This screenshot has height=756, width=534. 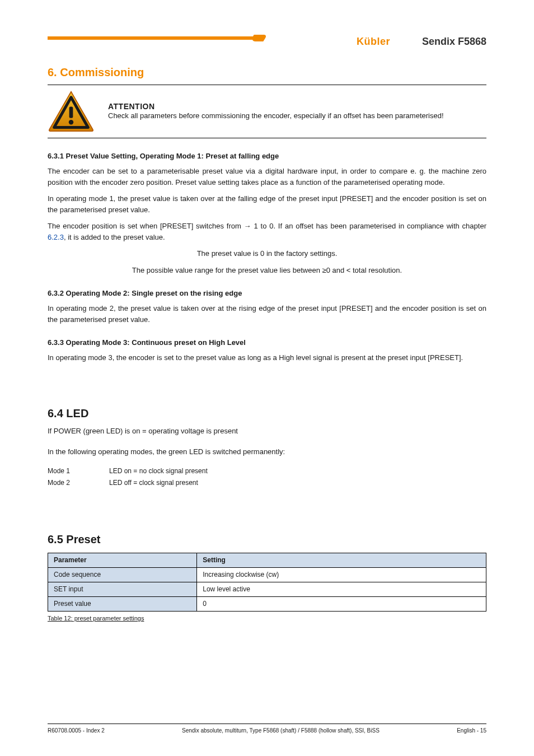 What do you see at coordinates (71, 111) in the screenshot?
I see `warning-icon` at bounding box center [71, 111].